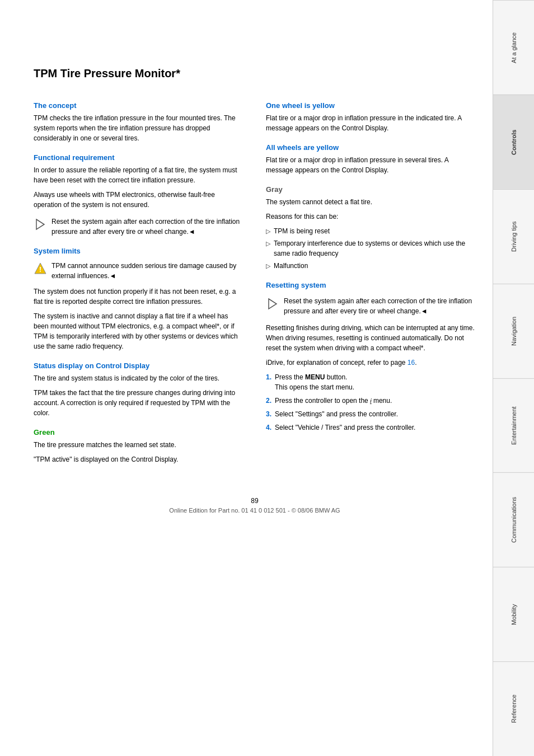  Describe the element at coordinates (139, 158) in the screenshot. I see `functional-heading: Functional requirement` at that location.